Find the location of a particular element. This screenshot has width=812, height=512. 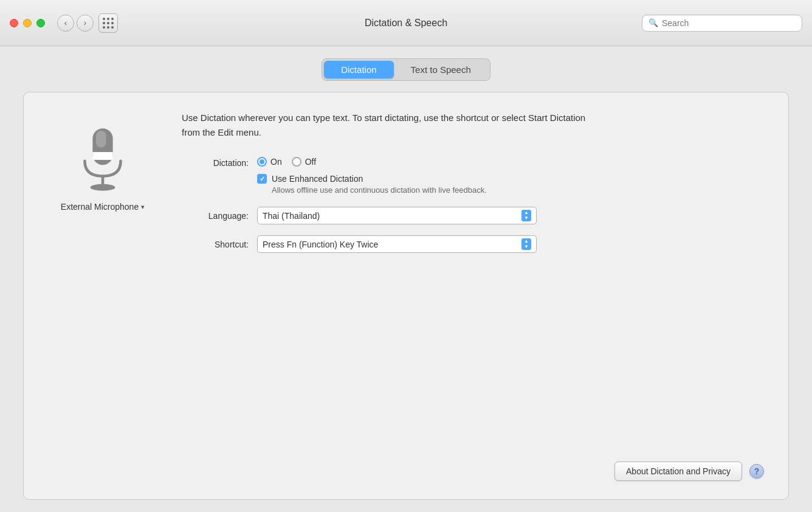

shortcut-row: Shortcut: Press Fn (Function) Key Twice … is located at coordinates (473, 244).